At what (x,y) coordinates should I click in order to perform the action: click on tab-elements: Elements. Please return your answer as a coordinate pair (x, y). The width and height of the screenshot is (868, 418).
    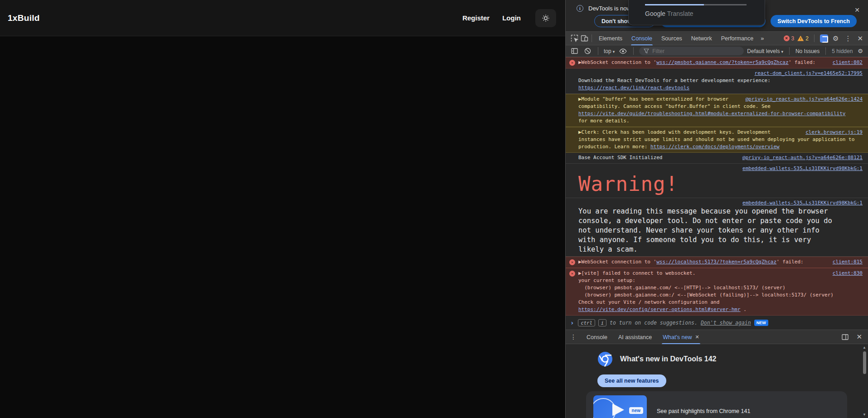
    Looking at the image, I should click on (611, 39).